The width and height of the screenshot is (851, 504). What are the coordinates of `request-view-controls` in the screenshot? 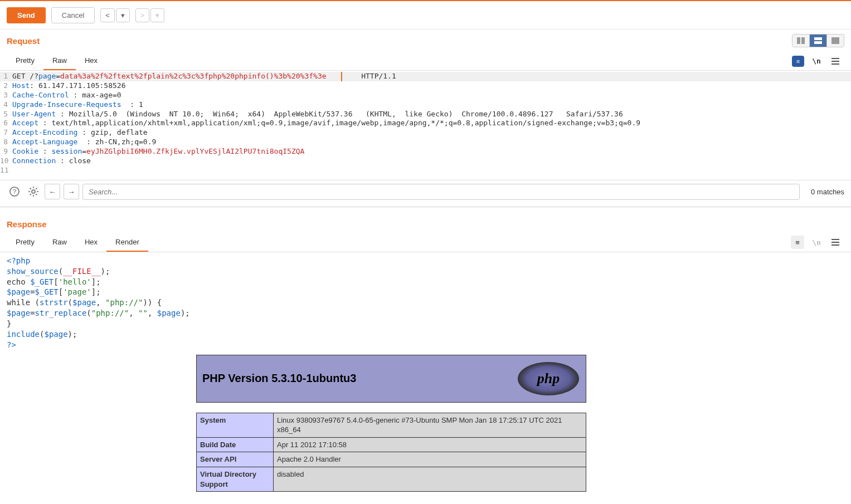 It's located at (818, 41).